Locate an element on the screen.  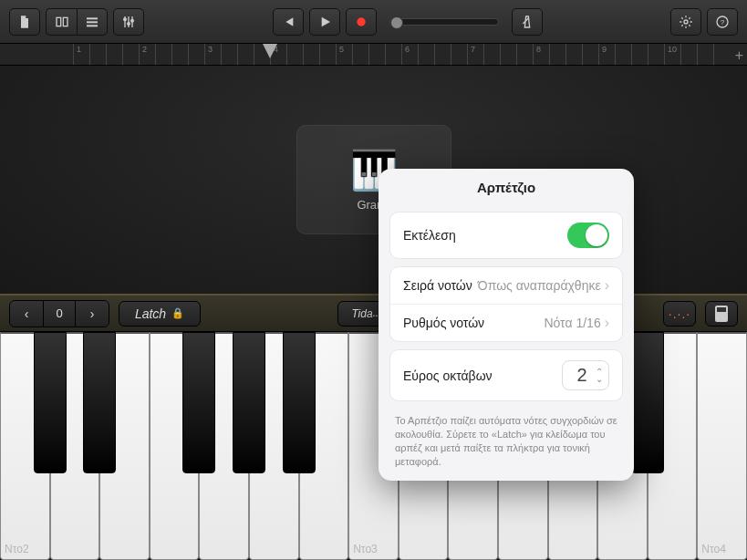
top-toolbar: ? is located at coordinates (374, 22).